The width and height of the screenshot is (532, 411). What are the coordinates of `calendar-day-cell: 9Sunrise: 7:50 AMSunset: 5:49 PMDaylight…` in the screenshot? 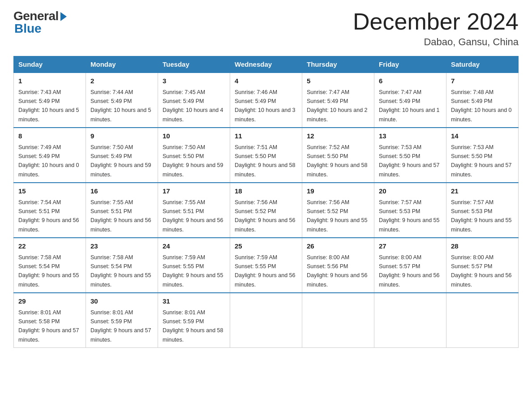 It's located at (122, 155).